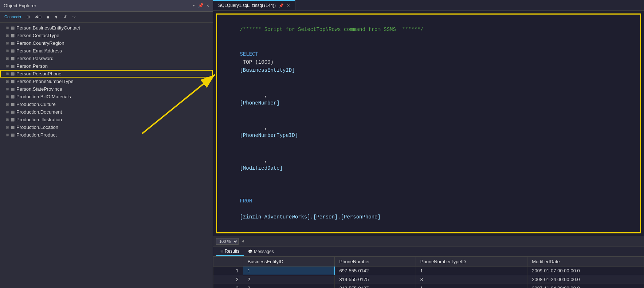 The height and width of the screenshot is (288, 644). I want to click on tree-item-label: Production.Culture, so click(36, 104).